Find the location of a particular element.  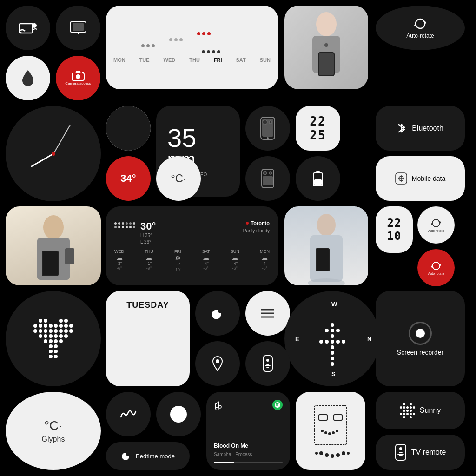

moon-button is located at coordinates (218, 313).